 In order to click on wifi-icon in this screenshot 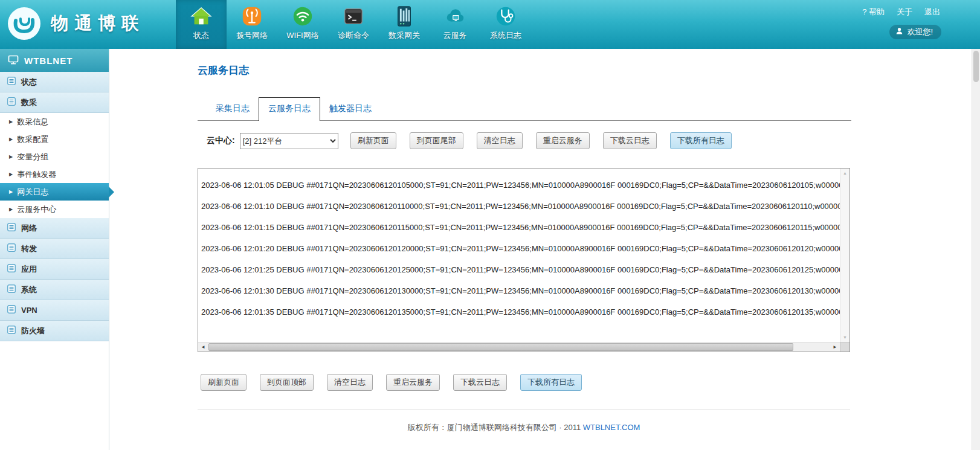, I will do `click(303, 16)`.